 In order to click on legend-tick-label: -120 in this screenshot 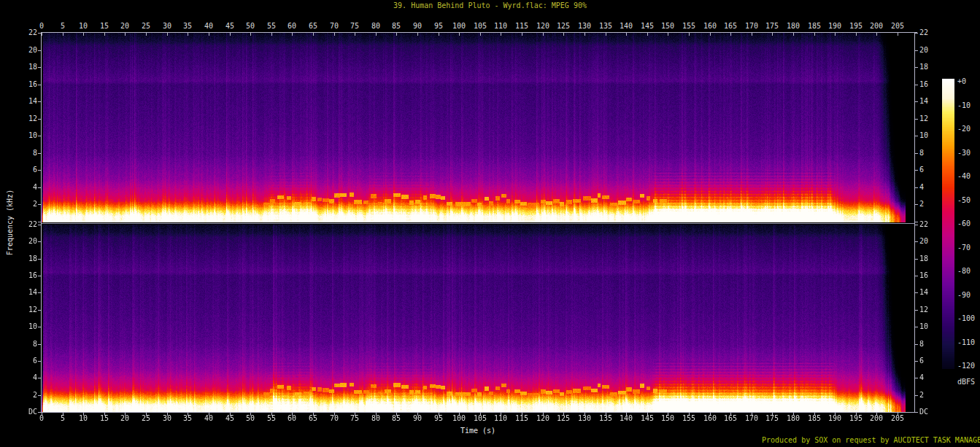, I will do `click(969, 366)`.